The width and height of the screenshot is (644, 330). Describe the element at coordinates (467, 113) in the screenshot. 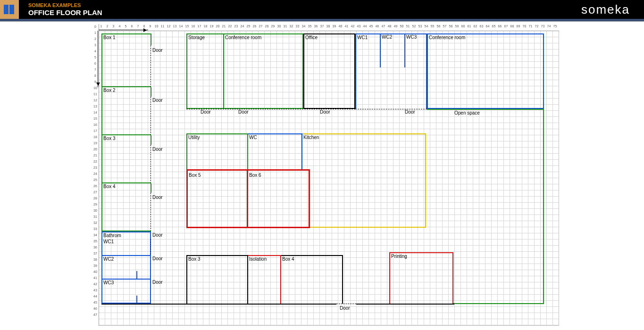

I see `label-open: Open space` at that location.